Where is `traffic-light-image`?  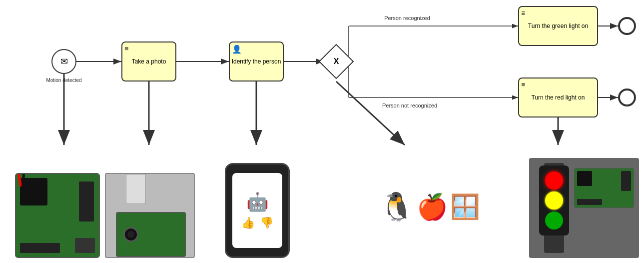
traffic-light-image is located at coordinates (584, 208).